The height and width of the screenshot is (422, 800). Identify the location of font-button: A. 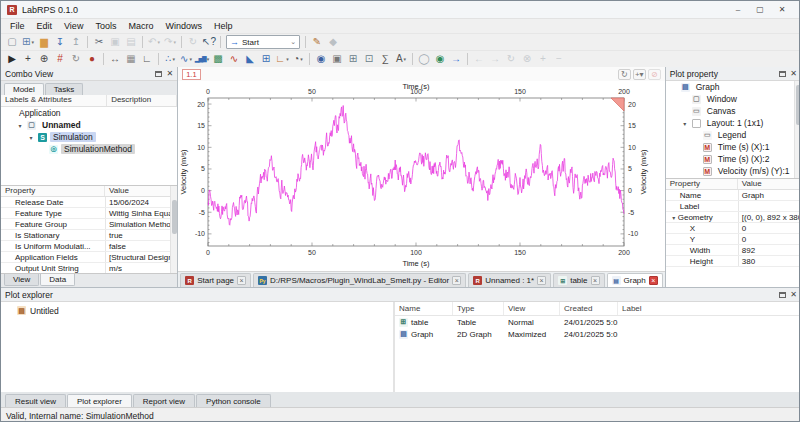
(401, 60).